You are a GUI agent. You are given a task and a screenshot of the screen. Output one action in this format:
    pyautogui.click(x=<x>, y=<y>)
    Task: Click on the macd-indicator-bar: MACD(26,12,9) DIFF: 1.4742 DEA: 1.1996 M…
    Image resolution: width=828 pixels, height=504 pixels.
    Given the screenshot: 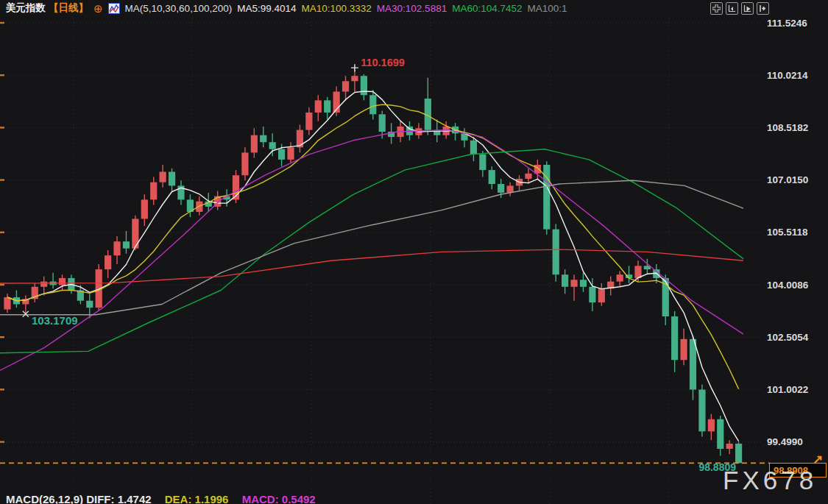 What is the action you would take?
    pyautogui.click(x=166, y=499)
    